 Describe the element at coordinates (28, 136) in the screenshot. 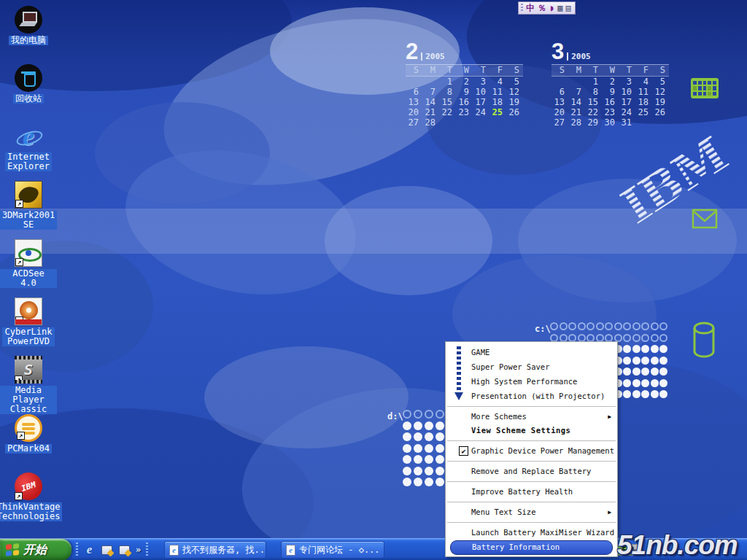

I see `ie-icon: e` at that location.